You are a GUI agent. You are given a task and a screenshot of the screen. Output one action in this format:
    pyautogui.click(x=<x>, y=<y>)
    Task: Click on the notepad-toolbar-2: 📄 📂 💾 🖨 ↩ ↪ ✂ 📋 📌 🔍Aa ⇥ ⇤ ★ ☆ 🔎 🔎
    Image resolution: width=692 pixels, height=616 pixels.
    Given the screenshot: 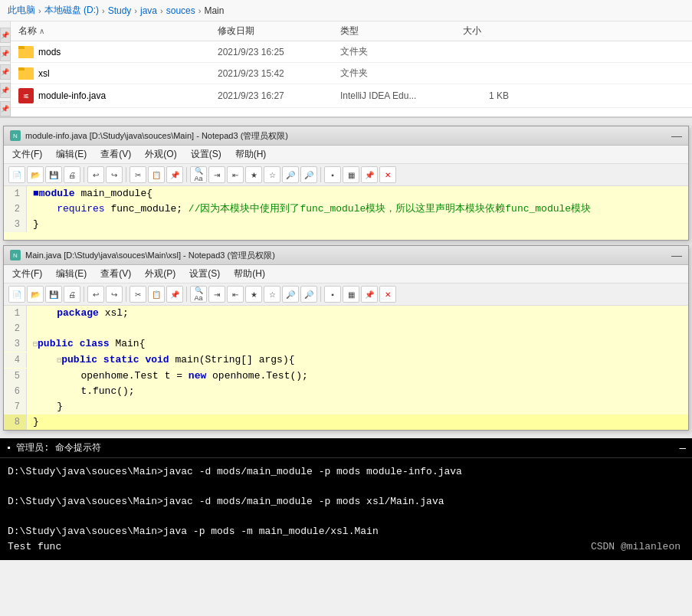 What is the action you would take?
    pyautogui.click(x=346, y=294)
    